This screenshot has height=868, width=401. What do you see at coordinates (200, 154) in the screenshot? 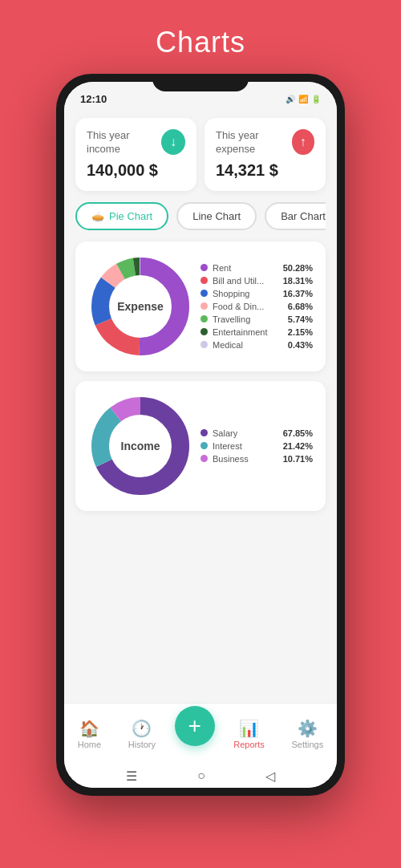
I see `summary-row: This year income ↓ 140,000 $ This year e…` at bounding box center [200, 154].